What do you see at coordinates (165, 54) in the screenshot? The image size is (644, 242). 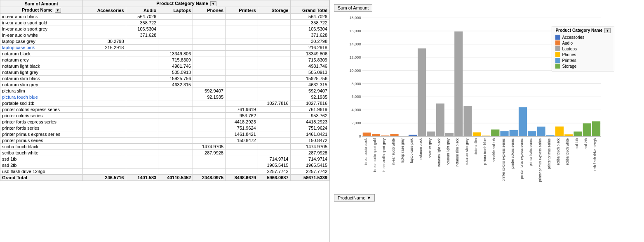 I see `table-row: notarum black 13349.806 13349.806` at bounding box center [165, 54].